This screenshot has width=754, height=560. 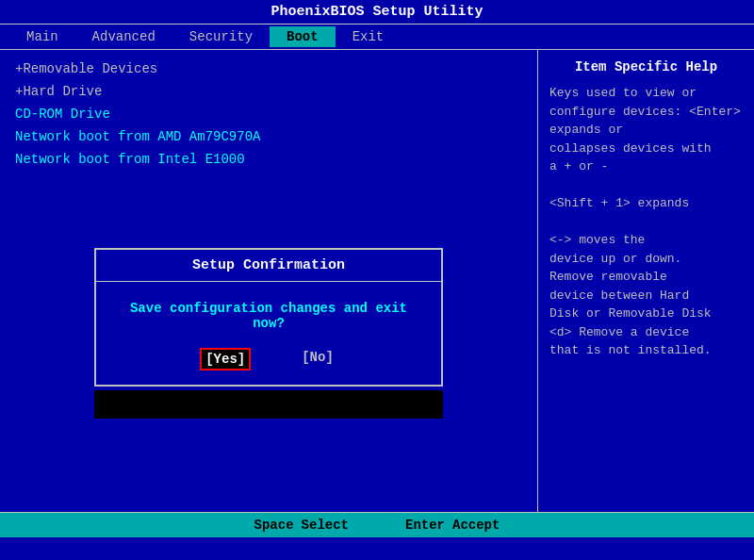 What do you see at coordinates (269, 359) in the screenshot?
I see `dialog-buttons: [Yes] [No]` at bounding box center [269, 359].